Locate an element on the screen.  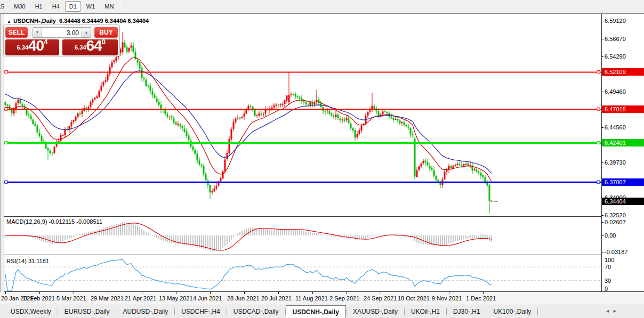
macd-histogram is located at coordinates (248, 237).